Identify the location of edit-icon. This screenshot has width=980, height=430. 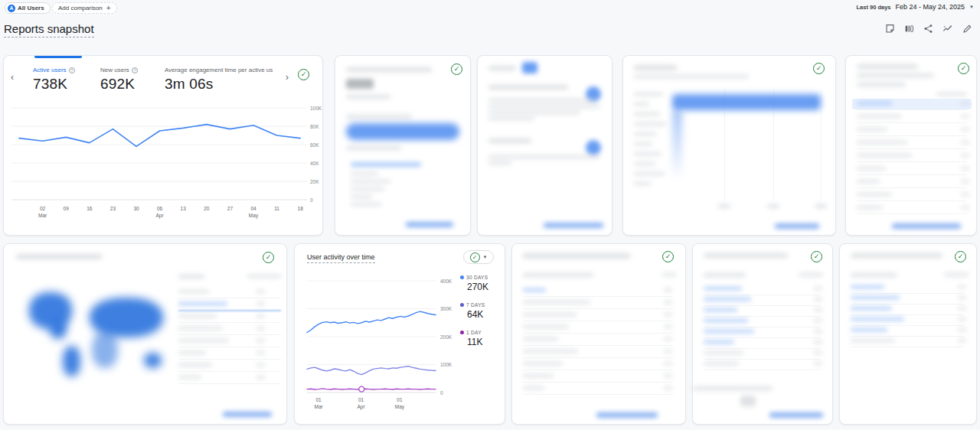
(968, 29).